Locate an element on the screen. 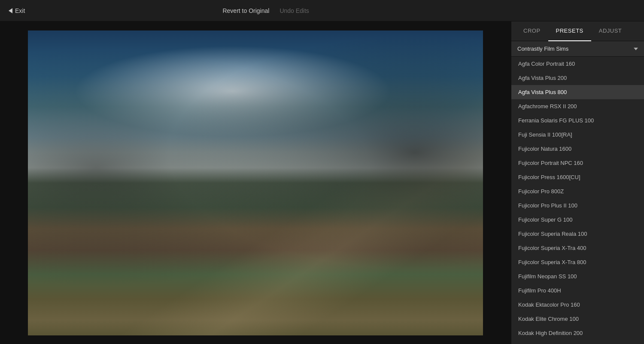  tab-presets: PRESETS is located at coordinates (570, 31).